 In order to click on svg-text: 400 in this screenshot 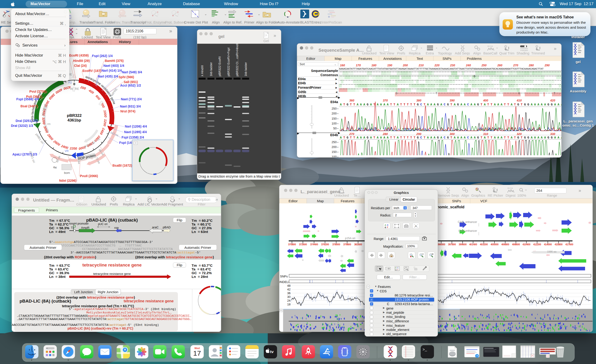, I will do `click(91, 92)`.